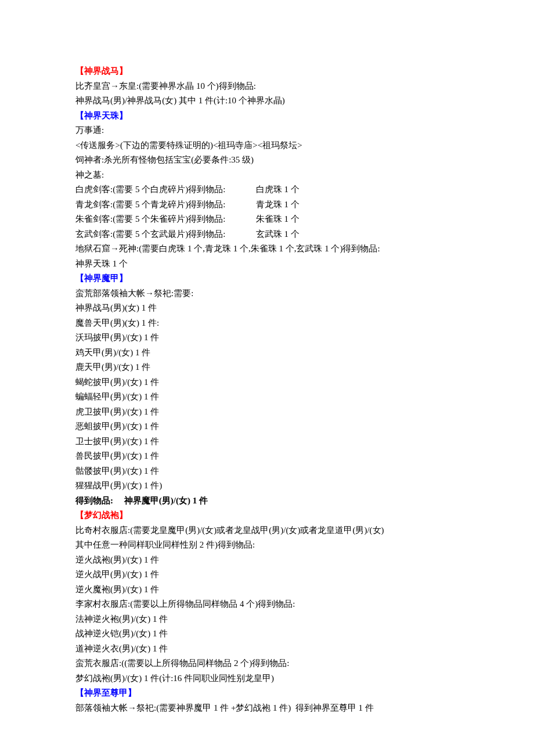  What do you see at coordinates (267, 368) in the screenshot?
I see `text-line: 鹿天甲(男)/(女) 1 件` at bounding box center [267, 368].